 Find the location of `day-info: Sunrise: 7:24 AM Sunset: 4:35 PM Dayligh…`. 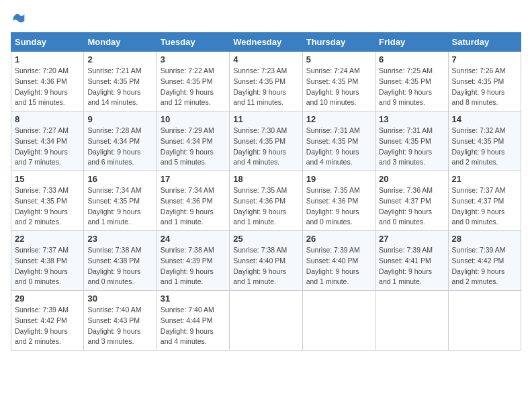

day-info: Sunrise: 7:24 AM Sunset: 4:35 PM Dayligh… is located at coordinates (333, 86).